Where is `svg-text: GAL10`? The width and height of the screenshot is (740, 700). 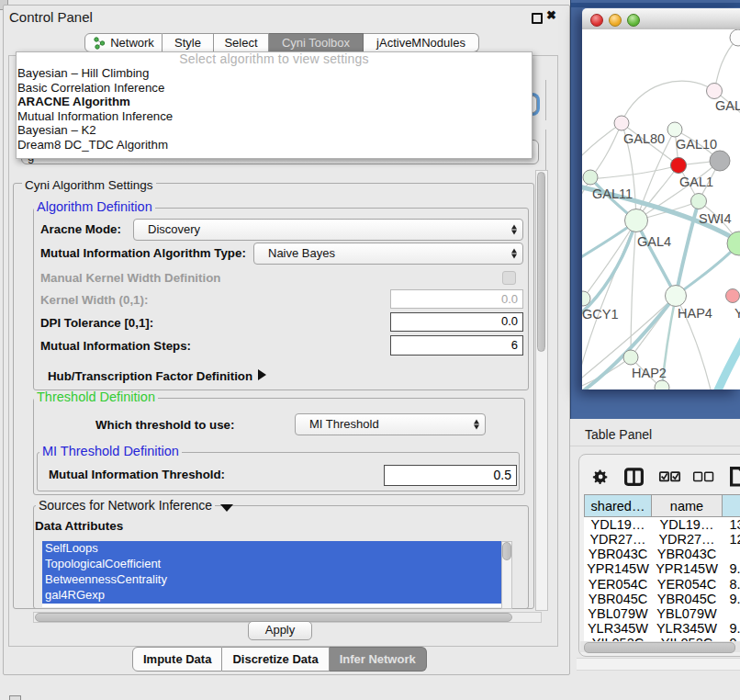
svg-text: GAL10 is located at coordinates (696, 144).